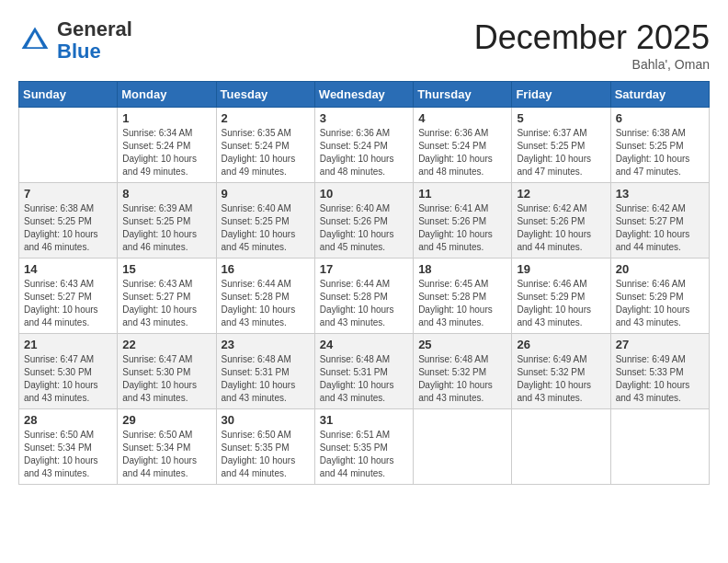 Image resolution: width=728 pixels, height=563 pixels. I want to click on title-block: December 2025 Bahla', Oman, so click(592, 45).